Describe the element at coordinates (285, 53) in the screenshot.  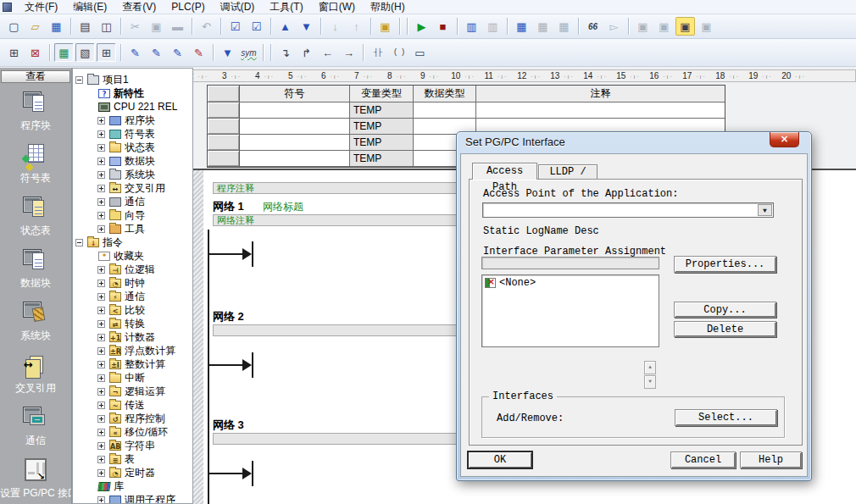
I see `line-down-icon: ↴` at that location.